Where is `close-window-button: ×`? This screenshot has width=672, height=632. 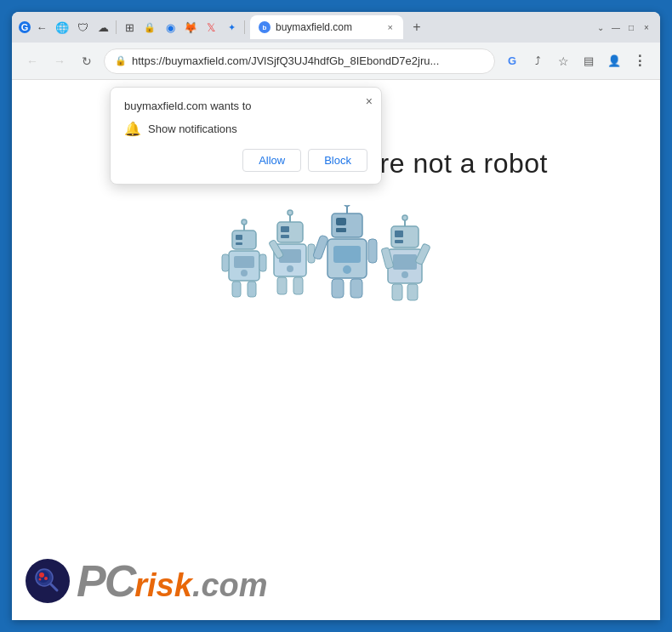
close-window-button: × is located at coordinates (646, 27).